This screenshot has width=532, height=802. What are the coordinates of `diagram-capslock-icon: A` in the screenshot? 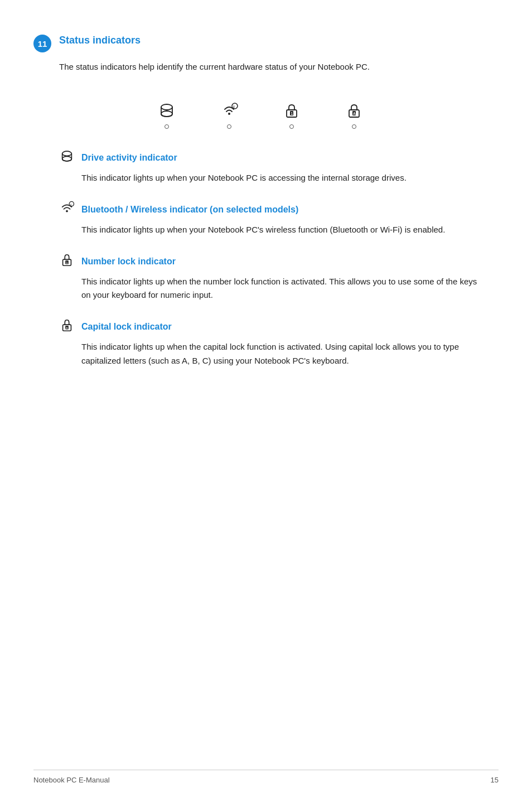 It's located at (354, 112).